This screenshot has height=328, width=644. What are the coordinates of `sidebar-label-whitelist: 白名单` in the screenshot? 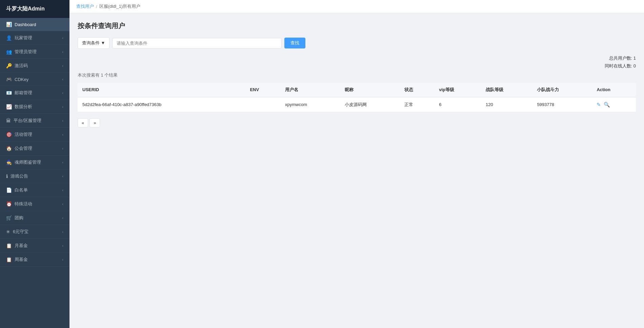 It's located at (21, 190).